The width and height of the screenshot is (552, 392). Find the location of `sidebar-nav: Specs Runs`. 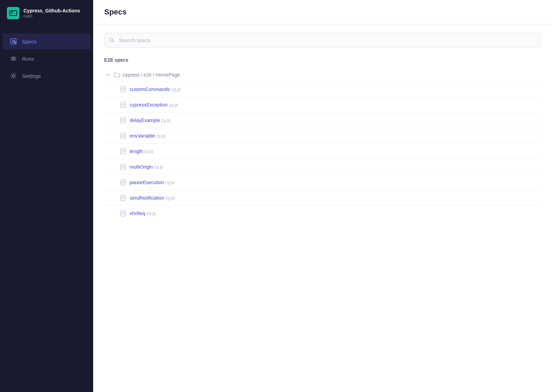

sidebar-nav: Specs Runs is located at coordinates (47, 59).